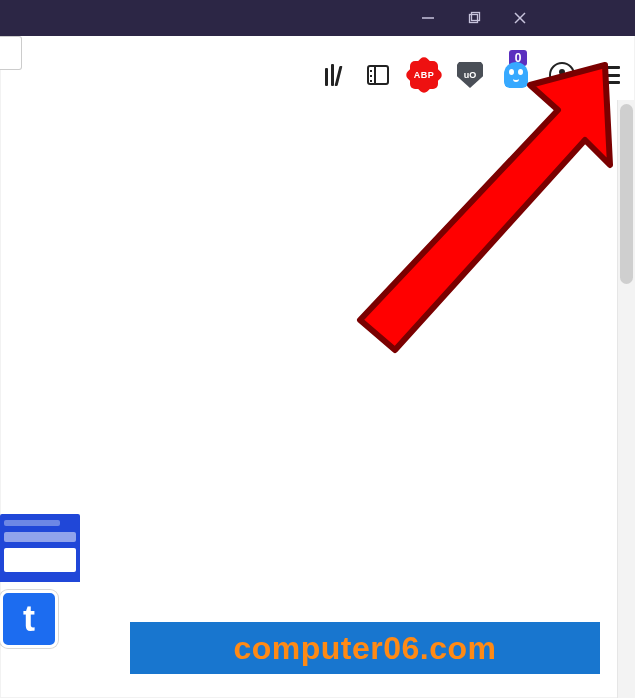 The width and height of the screenshot is (635, 698). I want to click on window-maximize-button, so click(474, 18).